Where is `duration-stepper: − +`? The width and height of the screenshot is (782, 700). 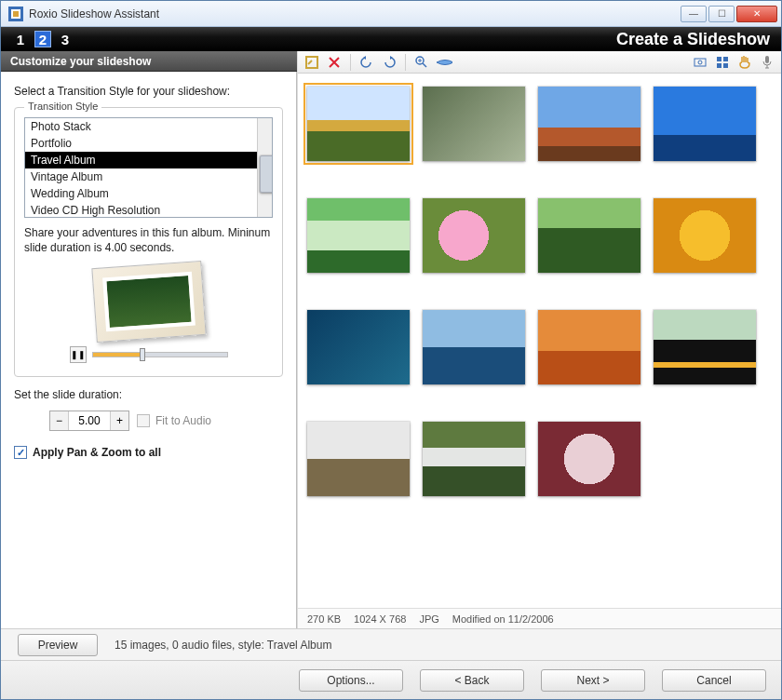
duration-stepper: − + is located at coordinates (89, 421).